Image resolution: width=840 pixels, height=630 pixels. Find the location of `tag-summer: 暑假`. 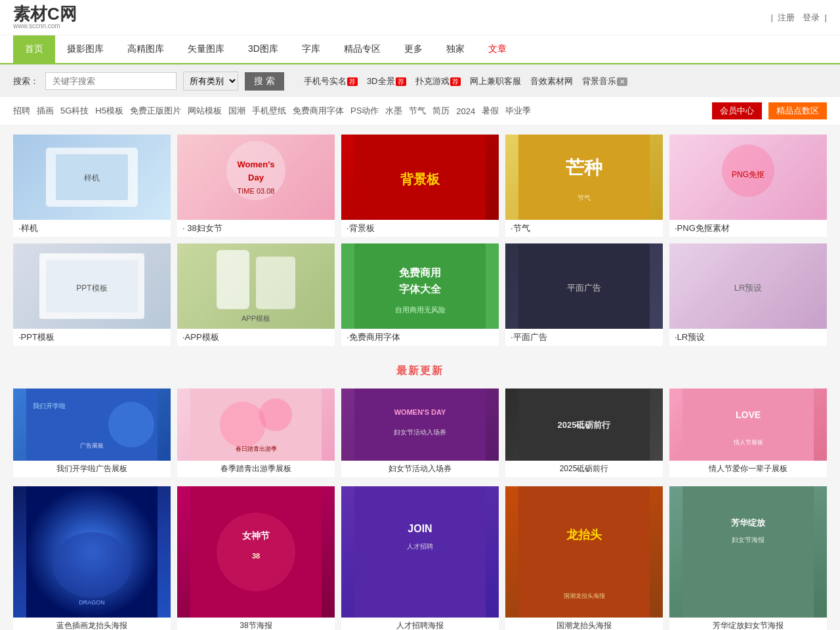

tag-summer: 暑假 is located at coordinates (490, 111).